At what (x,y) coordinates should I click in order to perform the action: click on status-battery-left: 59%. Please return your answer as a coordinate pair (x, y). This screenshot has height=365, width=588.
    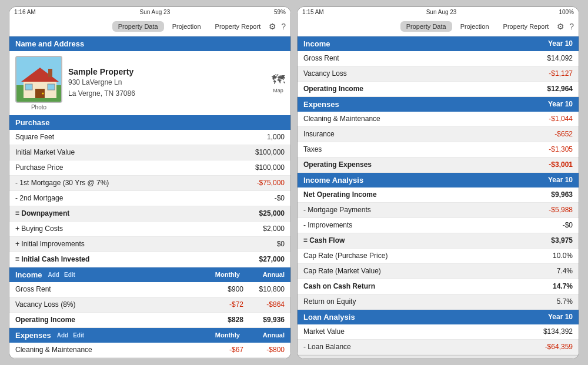
    Looking at the image, I should click on (280, 12).